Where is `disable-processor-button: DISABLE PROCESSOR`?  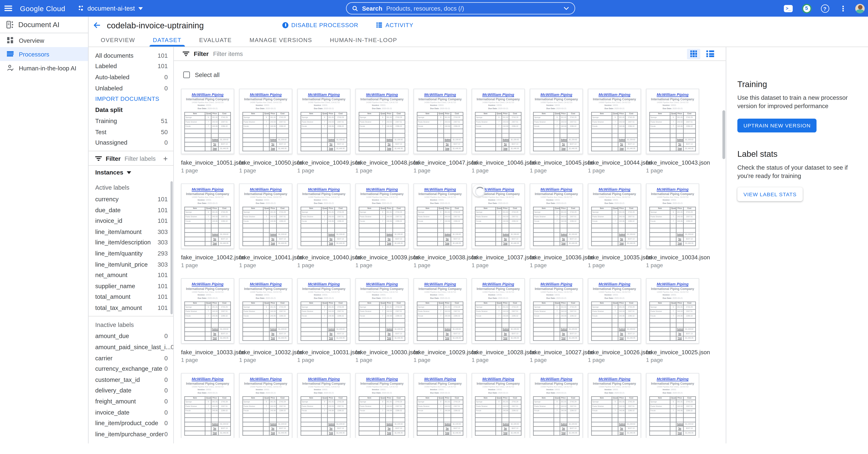
disable-processor-button: DISABLE PROCESSOR is located at coordinates (320, 25).